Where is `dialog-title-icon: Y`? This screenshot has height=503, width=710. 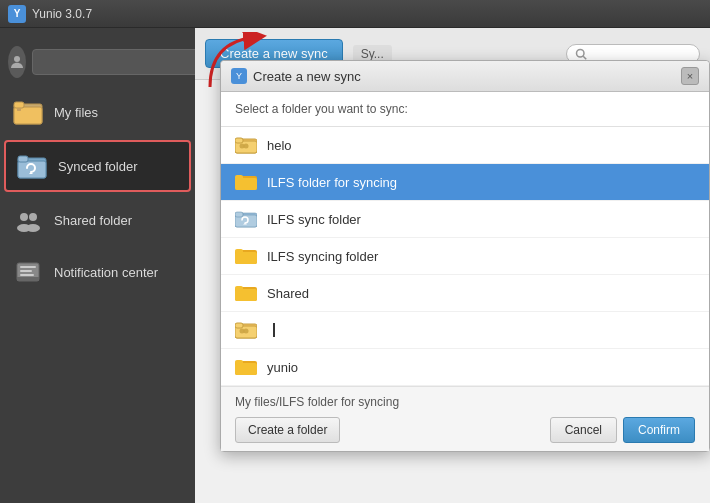 dialog-title-icon: Y is located at coordinates (239, 76).